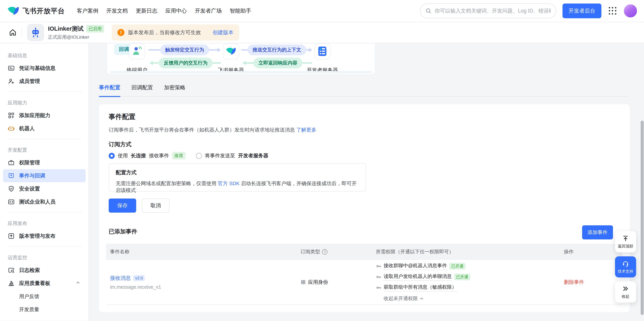  Describe the element at coordinates (37, 68) in the screenshot. I see `sidebar-label: 凭证与基础信息` at that location.